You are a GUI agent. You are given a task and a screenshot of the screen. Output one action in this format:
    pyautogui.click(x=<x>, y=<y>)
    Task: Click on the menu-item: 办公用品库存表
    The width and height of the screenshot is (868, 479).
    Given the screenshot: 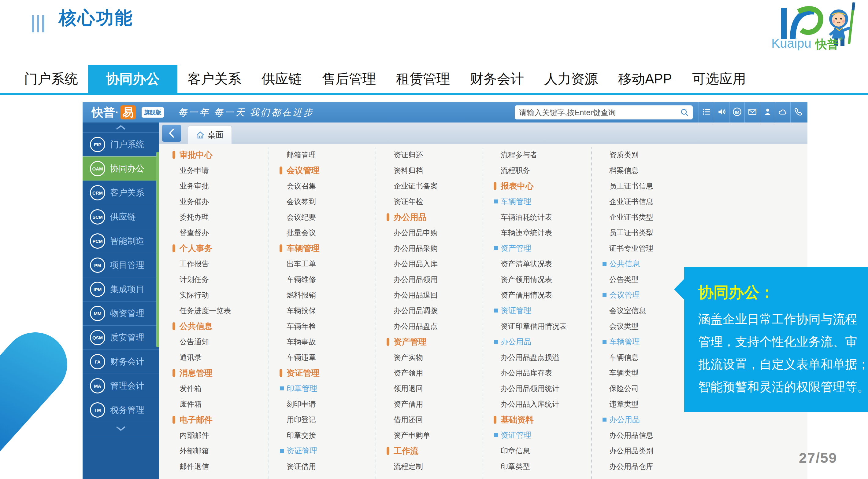 What is the action you would take?
    pyautogui.click(x=537, y=373)
    